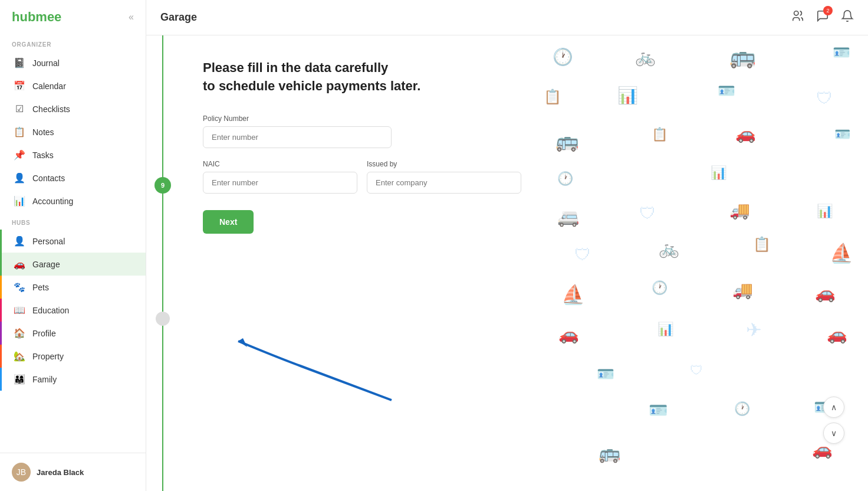  What do you see at coordinates (53, 201) in the screenshot?
I see `sidebar-item-label: Accounting` at bounding box center [53, 201].